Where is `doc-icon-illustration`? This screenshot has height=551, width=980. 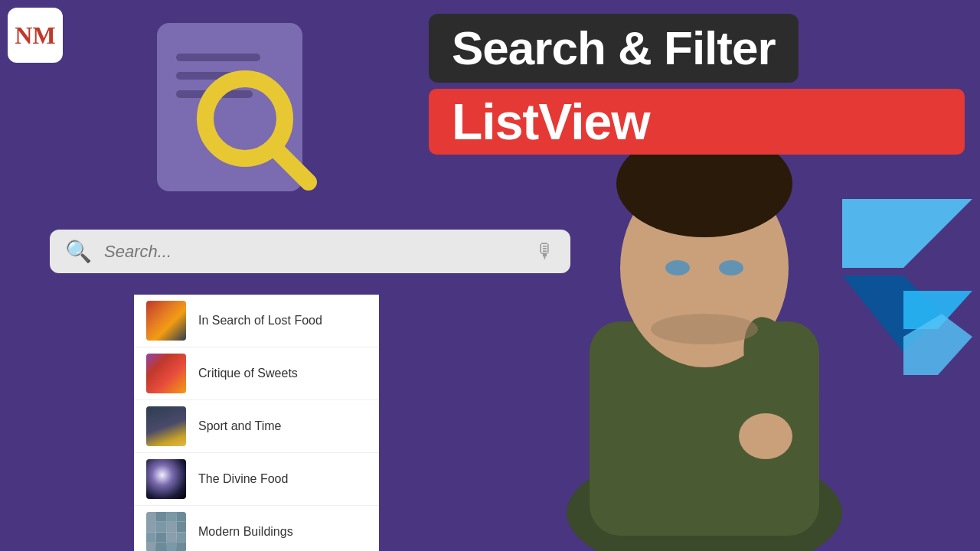
doc-icon-illustration is located at coordinates (234, 122).